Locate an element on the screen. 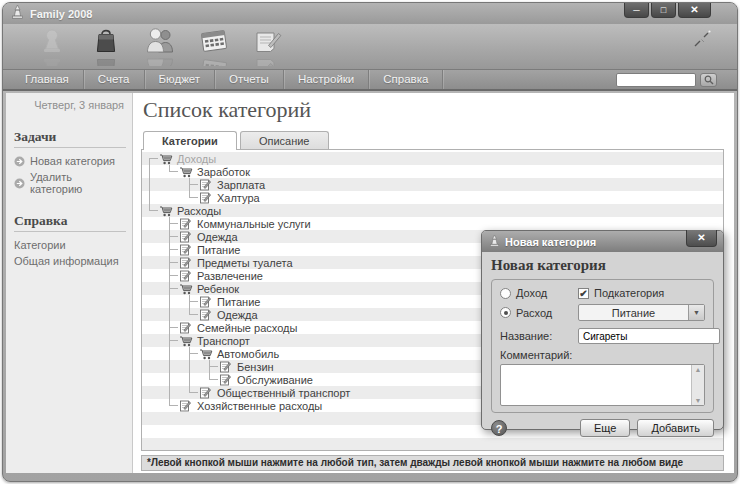 This screenshot has height=484, width=740. sidebar-section-title-help: Справка is located at coordinates (70, 222).